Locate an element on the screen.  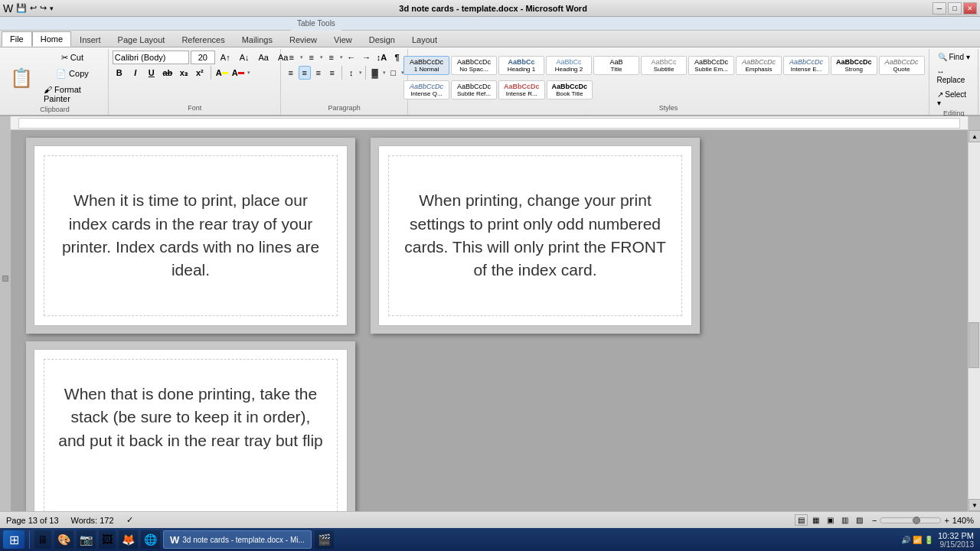
view-fullscreen-button: ▦ is located at coordinates (816, 520).